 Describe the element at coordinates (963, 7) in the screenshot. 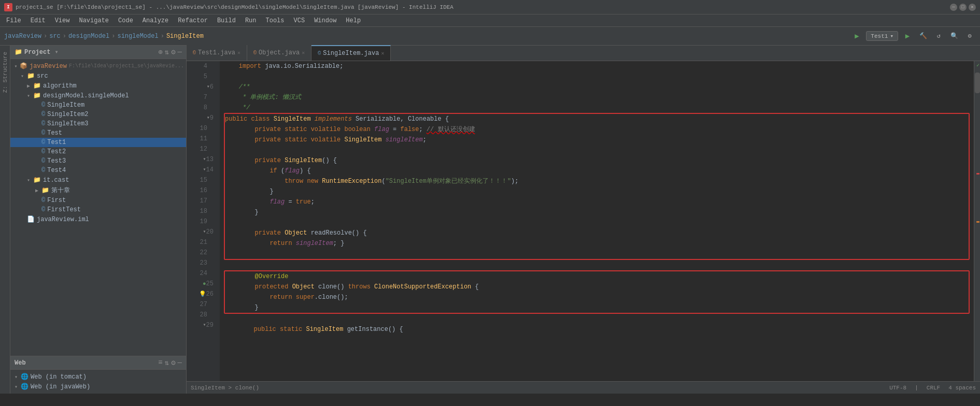

I see `window-controls: — □ ✕` at that location.